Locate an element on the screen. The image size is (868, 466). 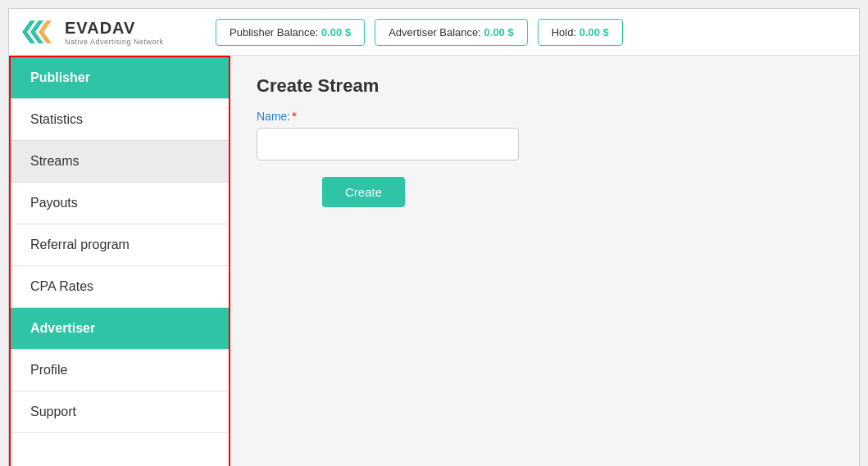
balance-boxes: Publisher Balance: 0.00 $ Advertiser Bal… is located at coordinates (531, 33).